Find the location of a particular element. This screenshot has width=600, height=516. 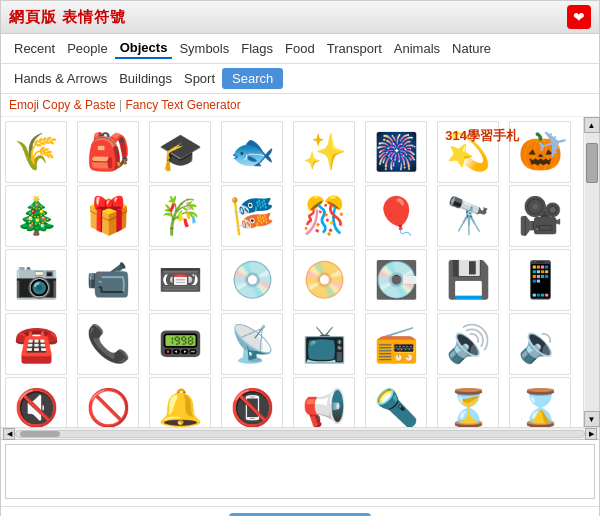

heart-icon: ❤ is located at coordinates (579, 17).